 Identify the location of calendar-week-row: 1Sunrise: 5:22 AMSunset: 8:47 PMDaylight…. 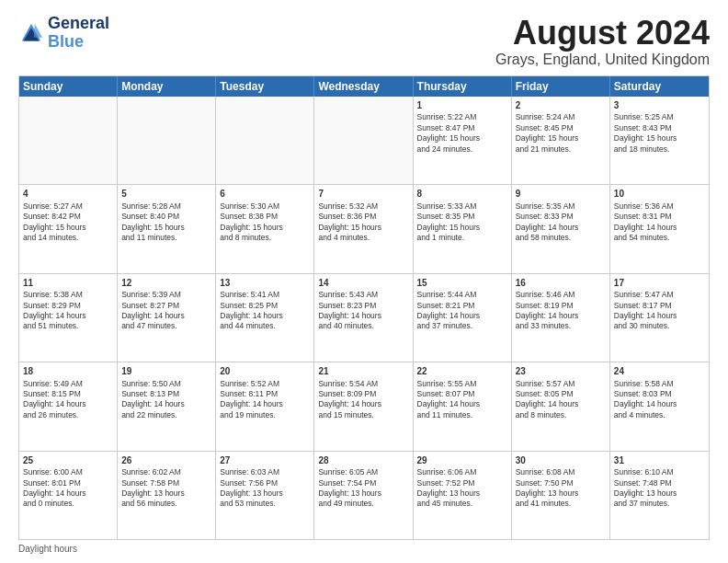
(364, 141).